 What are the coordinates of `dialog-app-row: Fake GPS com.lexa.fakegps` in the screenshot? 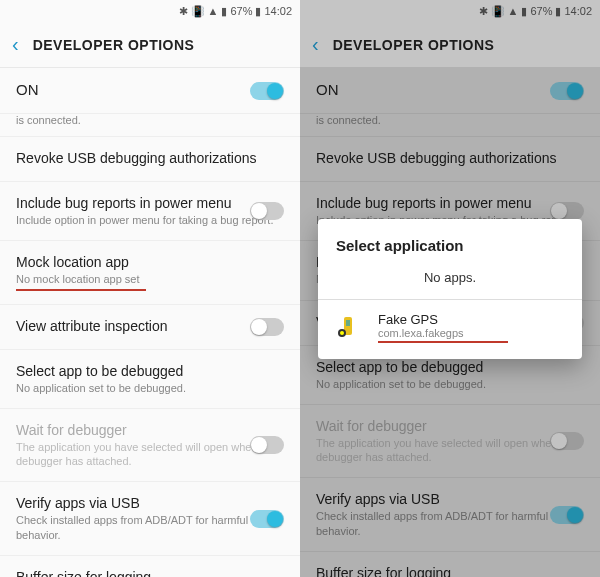 It's located at (450, 330).